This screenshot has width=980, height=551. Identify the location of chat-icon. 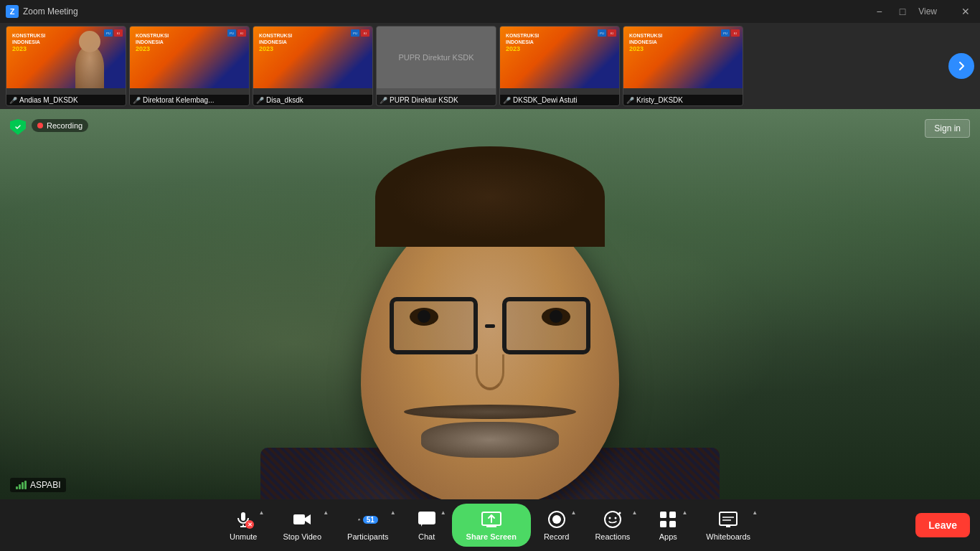
(427, 519).